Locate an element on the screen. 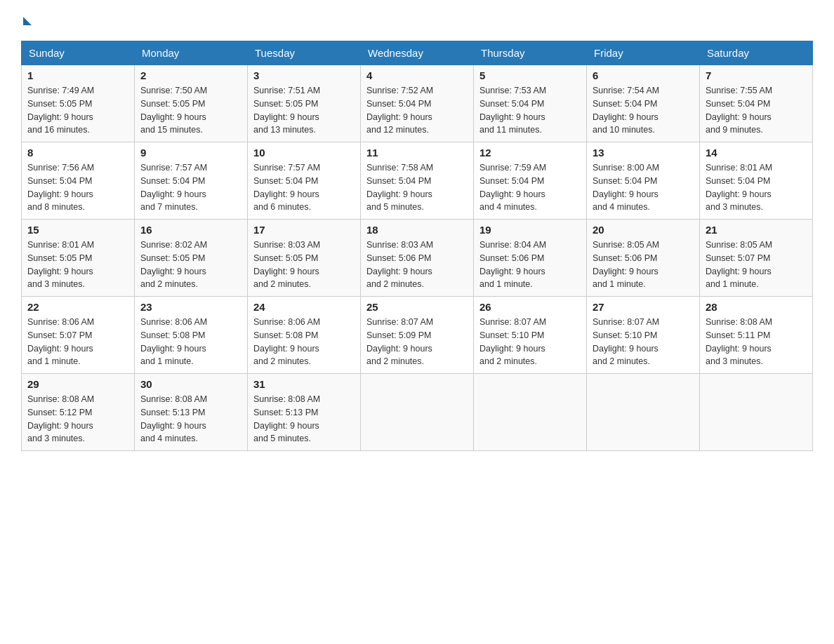  calendar-cell: 27Sunrise: 8:07 AMSunset: 5:10 PMDayligh… is located at coordinates (643, 335).